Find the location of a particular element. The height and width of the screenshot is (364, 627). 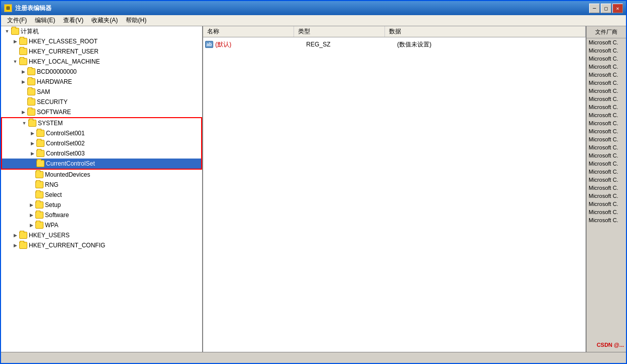

folder-icon-select is located at coordinates (39, 195).